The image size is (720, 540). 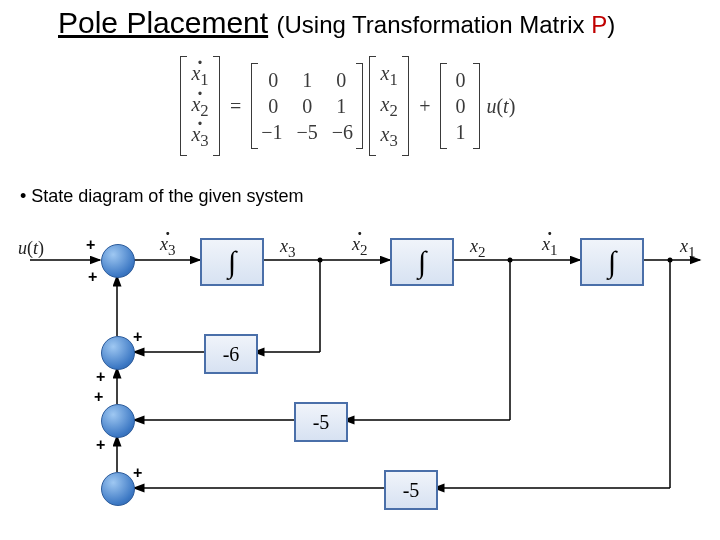 I want to click on u-of-t: u(t), so click(x=500, y=106).